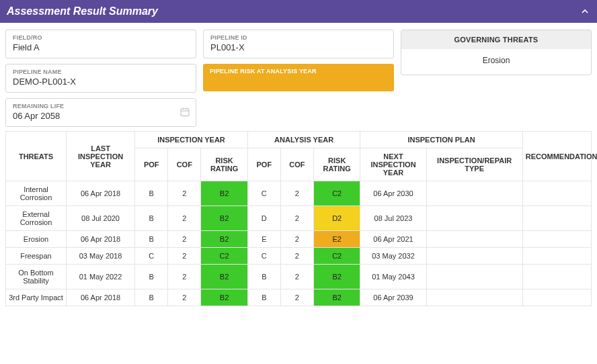 Image resolution: width=597 pixels, height=364 pixels. What do you see at coordinates (184, 165) in the screenshot?
I see `col-iy-cof: COF` at bounding box center [184, 165].